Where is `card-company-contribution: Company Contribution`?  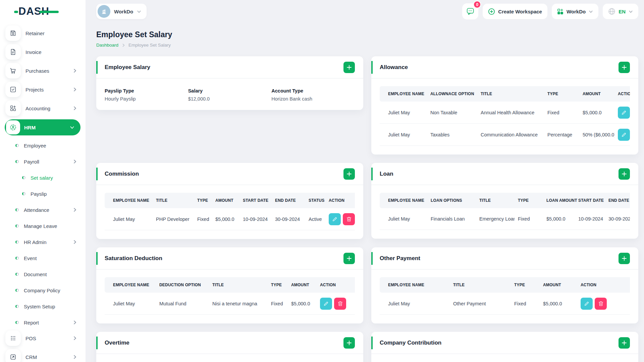
card-company-contribution: Company Contribution is located at coordinates (505, 347).